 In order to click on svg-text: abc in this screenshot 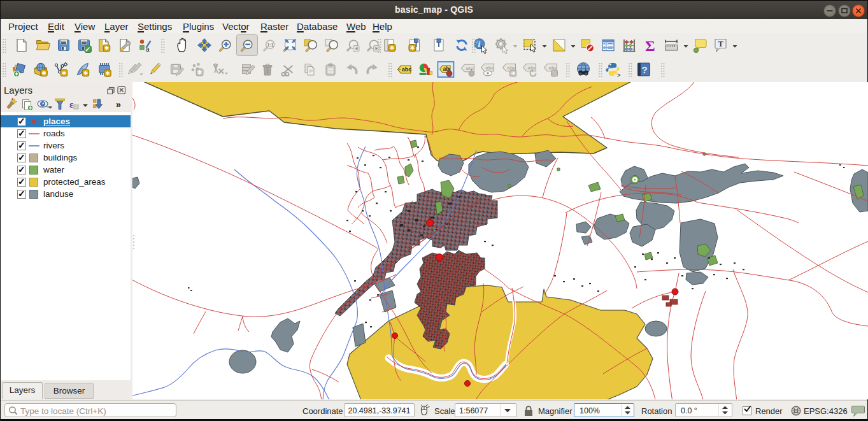, I will do `click(407, 69)`.